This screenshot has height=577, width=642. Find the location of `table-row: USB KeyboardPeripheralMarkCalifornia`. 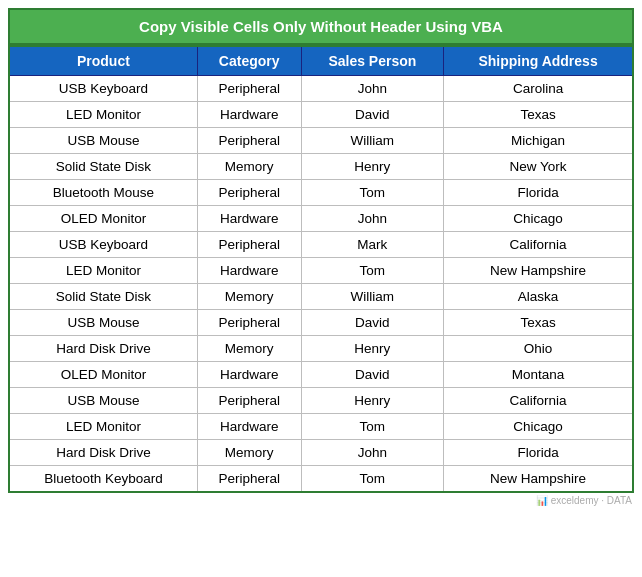

table-row: USB KeyboardPeripheralMarkCalifornia is located at coordinates (321, 245).